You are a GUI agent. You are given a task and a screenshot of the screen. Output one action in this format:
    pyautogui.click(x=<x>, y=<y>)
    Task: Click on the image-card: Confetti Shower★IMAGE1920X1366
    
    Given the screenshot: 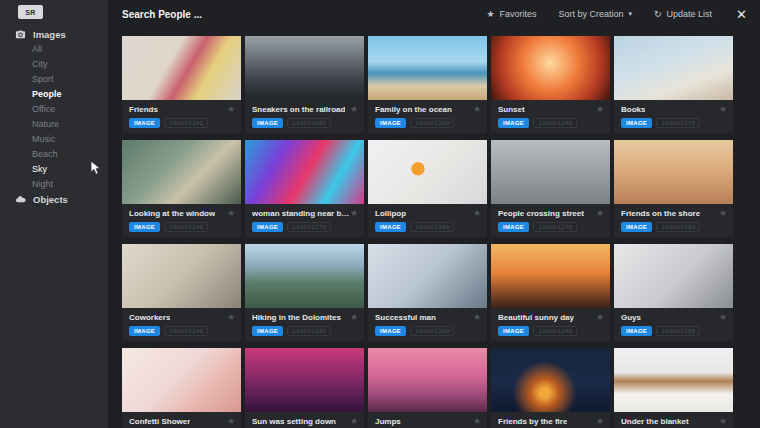 What is the action you would take?
    pyautogui.click(x=182, y=388)
    